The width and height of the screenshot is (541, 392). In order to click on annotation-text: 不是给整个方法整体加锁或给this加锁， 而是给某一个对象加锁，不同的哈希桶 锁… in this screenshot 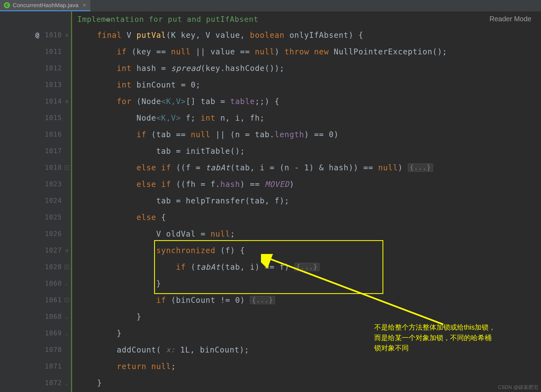, I will do `click(435, 338)`.